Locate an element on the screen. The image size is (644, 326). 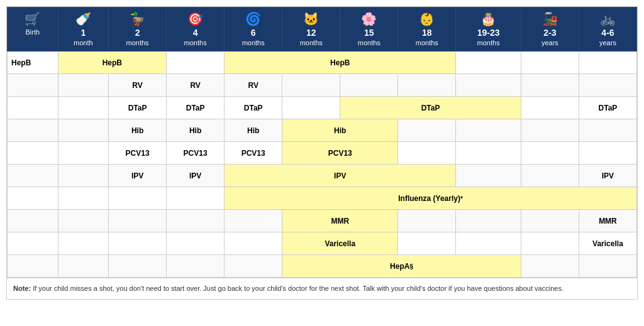
pcv13-12m-15m: PCV13 is located at coordinates (340, 153).